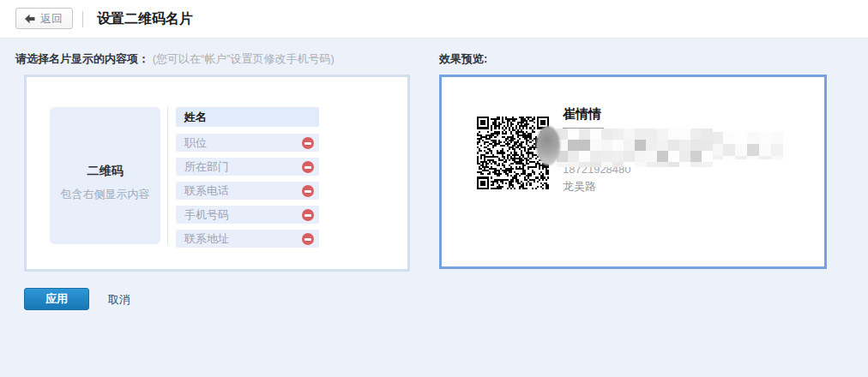 Image resolution: width=868 pixels, height=377 pixels. I want to click on qr-placeholder-title: 二维码, so click(105, 171).